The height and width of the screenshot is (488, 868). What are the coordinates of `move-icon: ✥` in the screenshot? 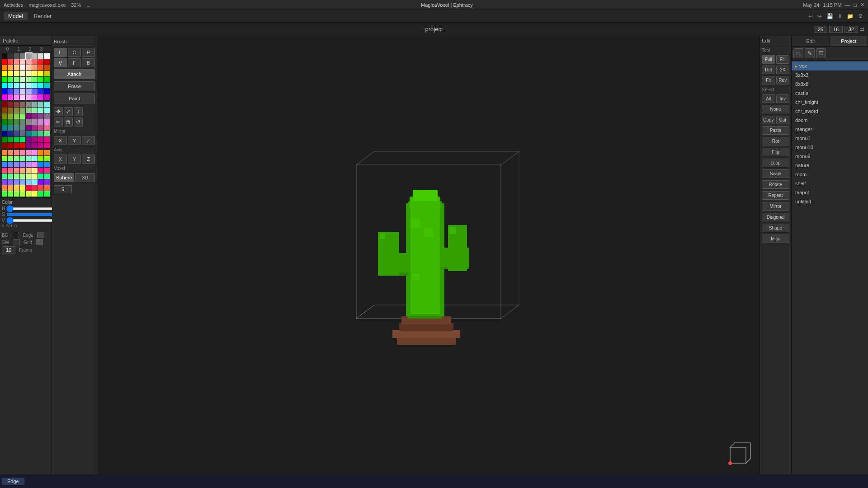 It's located at (58, 112).